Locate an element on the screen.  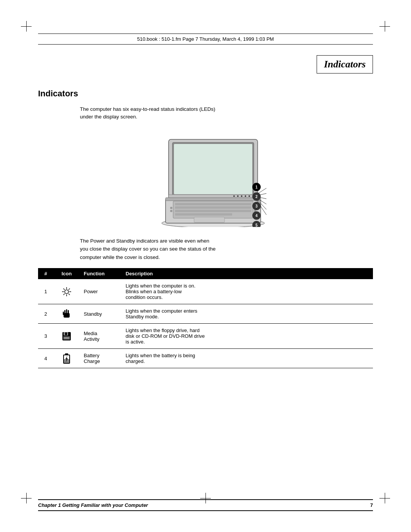
title-section: Indicators is located at coordinates (206, 70).